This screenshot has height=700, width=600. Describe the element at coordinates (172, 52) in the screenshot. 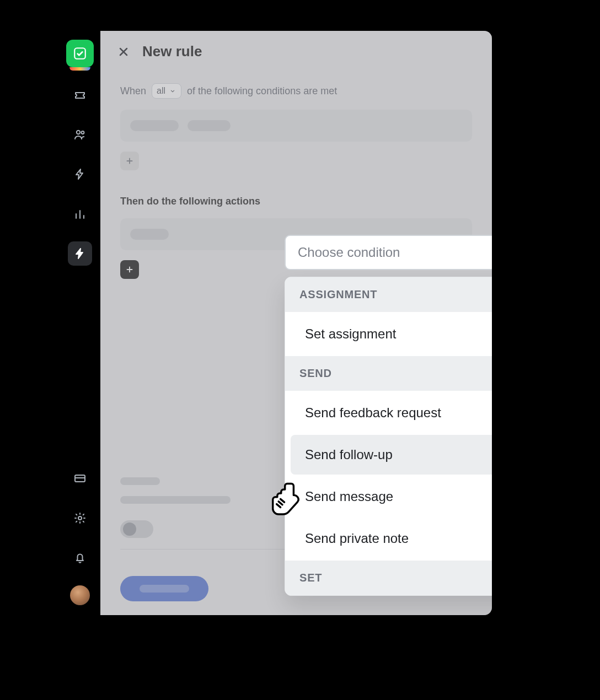

I see `page-title: New rule` at that location.